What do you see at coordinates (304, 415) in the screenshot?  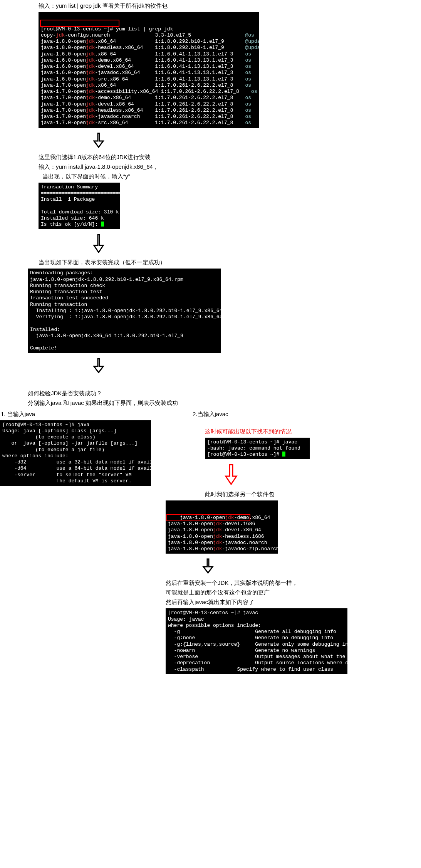 I see `step4-right-label: 2.当输入javac` at bounding box center [304, 415].